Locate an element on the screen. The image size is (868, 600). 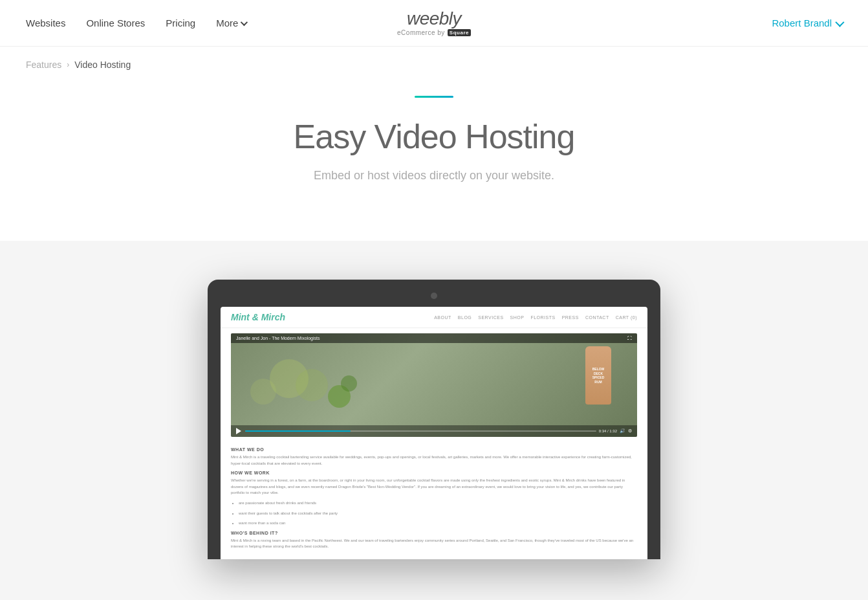
website-section-3: WHO'S BEHIND IT? Mint & Mirch is a rovin… is located at coordinates (434, 540).